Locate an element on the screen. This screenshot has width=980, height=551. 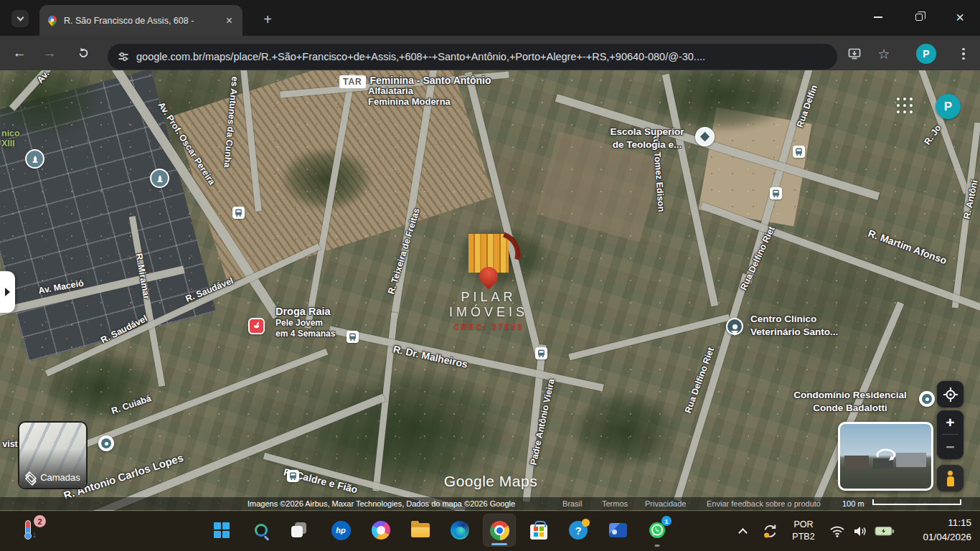
avatar-initial: P is located at coordinates (948, 107).